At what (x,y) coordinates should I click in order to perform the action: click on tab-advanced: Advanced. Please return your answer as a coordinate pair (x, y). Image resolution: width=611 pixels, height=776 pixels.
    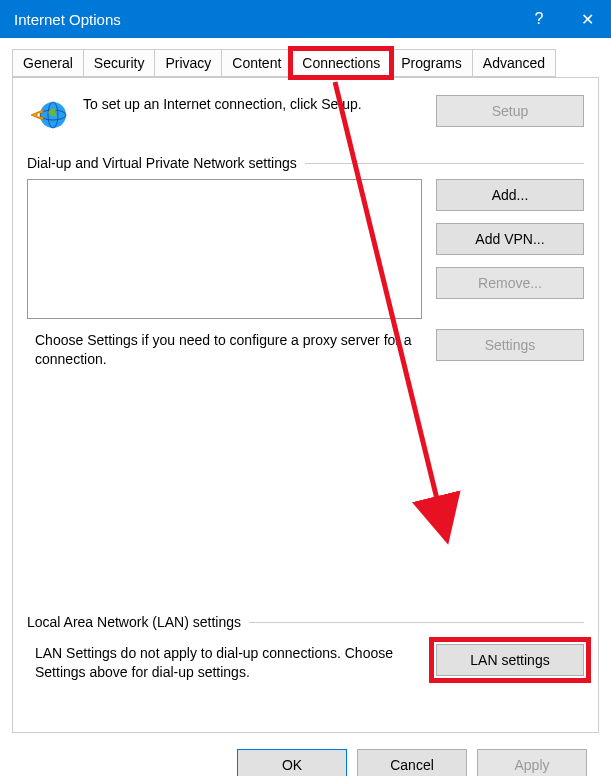
    Looking at the image, I should click on (514, 63).